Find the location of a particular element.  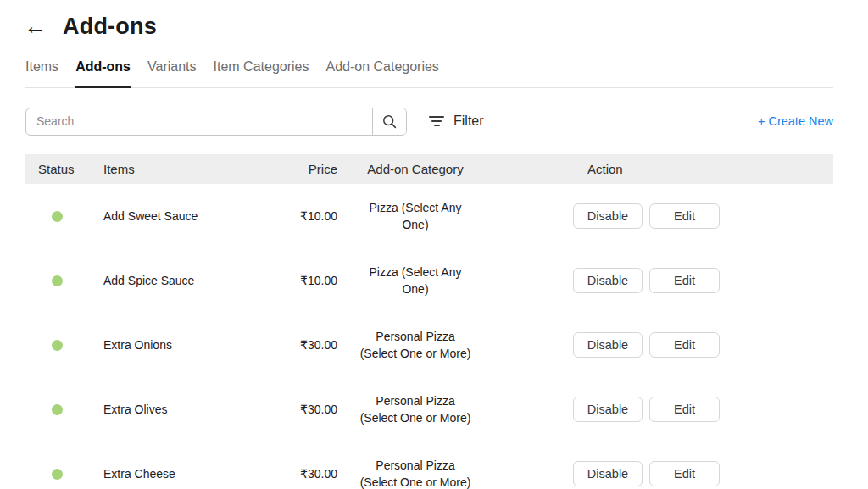

back-button: ← is located at coordinates (36, 27).